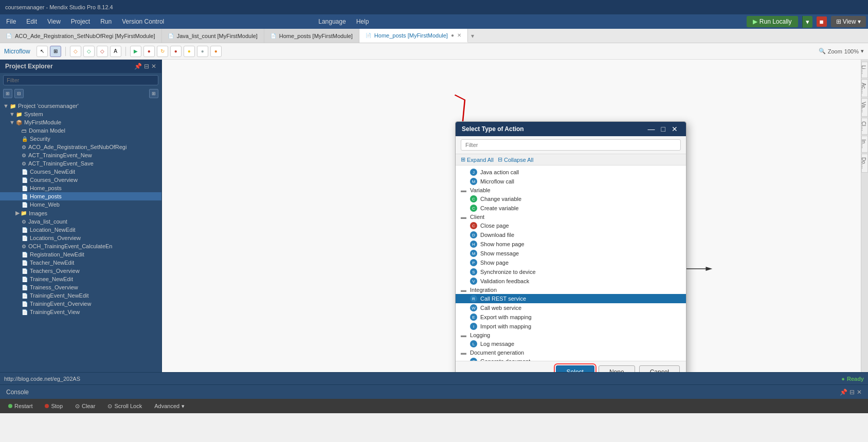 Image resolution: width=868 pixels, height=442 pixels. I want to click on tree-item: ▼ 📦 MyFirstModule, so click(81, 122).